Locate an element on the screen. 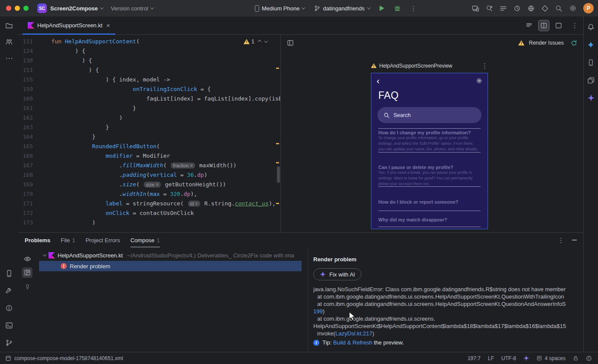 This screenshot has height=364, width=598. code-line: 162) is located at coordinates (149, 118).